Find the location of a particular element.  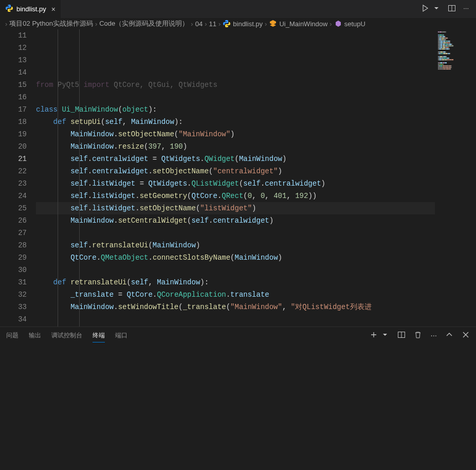

line-number: 21 is located at coordinates (13, 159).